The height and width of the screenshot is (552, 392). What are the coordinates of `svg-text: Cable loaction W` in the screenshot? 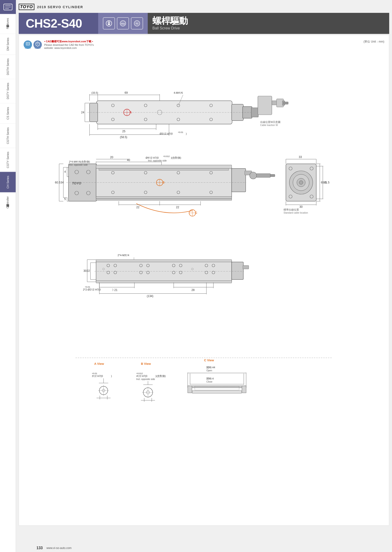 It's located at (269, 125).